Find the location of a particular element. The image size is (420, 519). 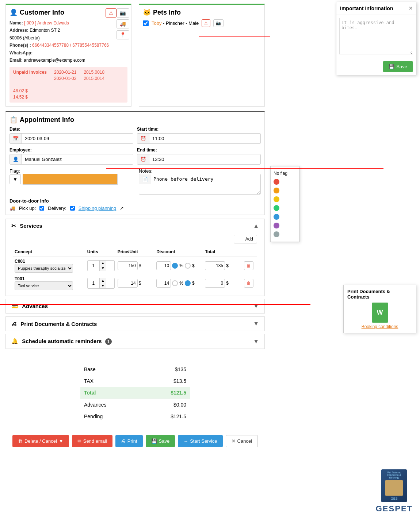

units-up-1: ▲ is located at coordinates (103, 281).